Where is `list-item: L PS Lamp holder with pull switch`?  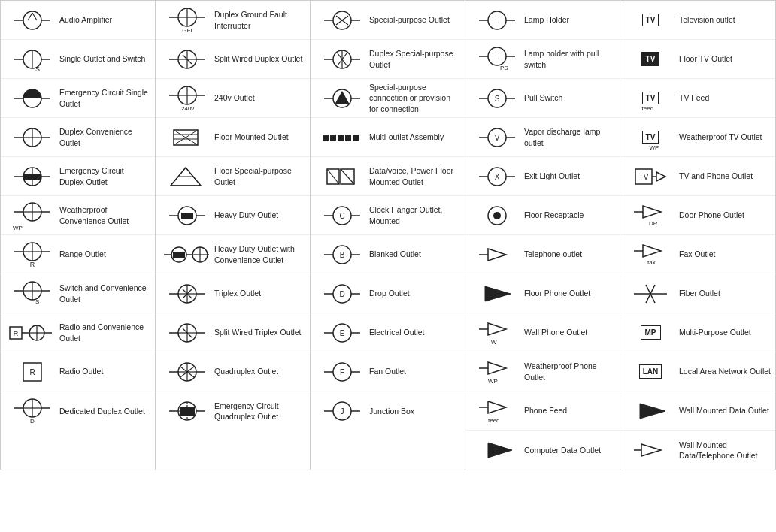
list-item: L PS Lamp holder with pull switch is located at coordinates (543, 59).